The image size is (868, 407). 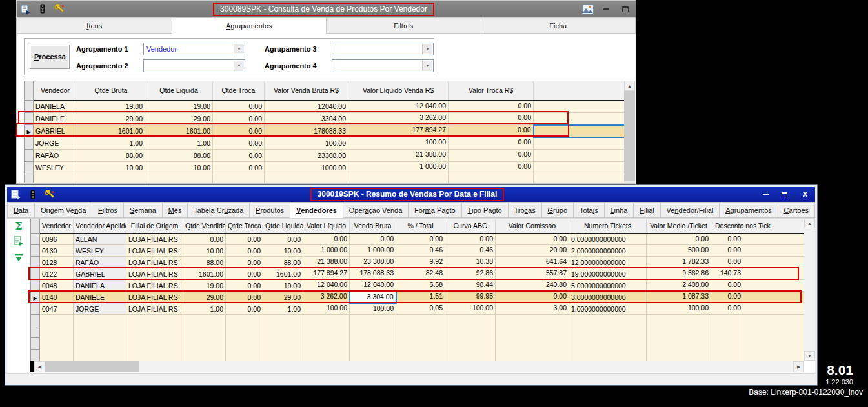 I want to click on cell-qtde-liquida: 1.00, so click(x=179, y=143).